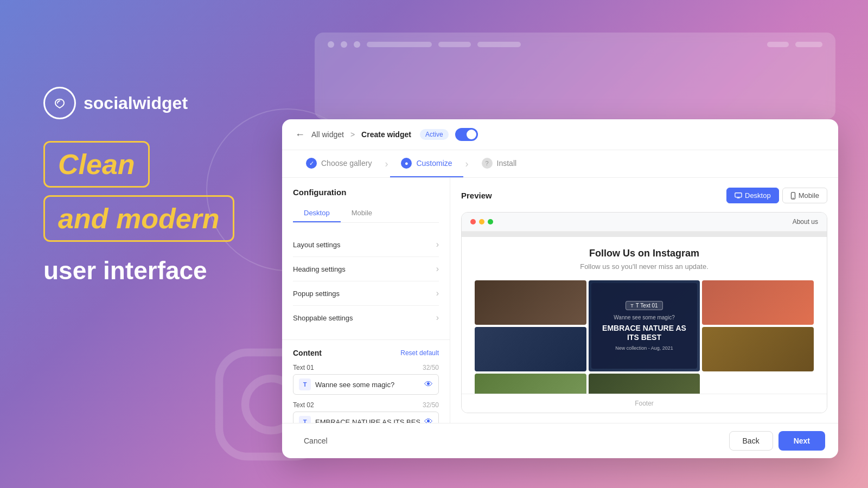 This screenshot has width=868, height=488. I want to click on layout-settings-label: Layout settings, so click(317, 245).